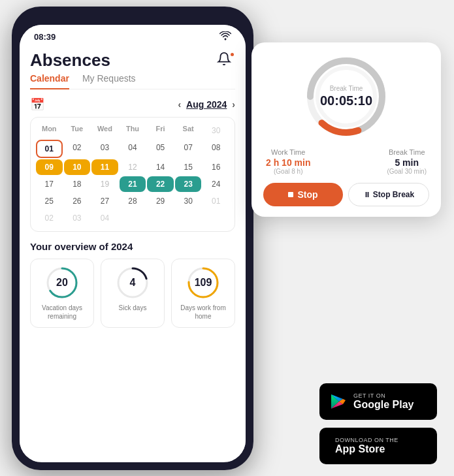 The width and height of the screenshot is (454, 476). I want to click on calendar-header: 📅 ‹ Aug 2024 ›, so click(133, 104).